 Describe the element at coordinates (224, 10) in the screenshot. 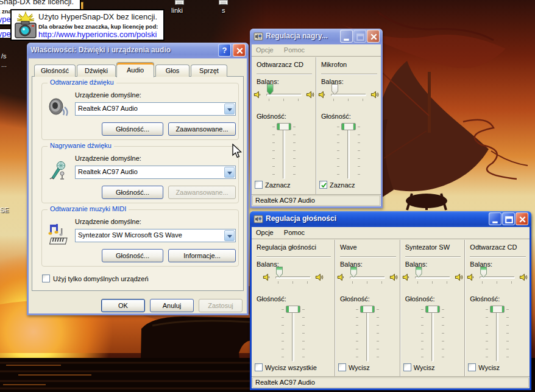

I see `desktop-icon-s-label: s` at that location.